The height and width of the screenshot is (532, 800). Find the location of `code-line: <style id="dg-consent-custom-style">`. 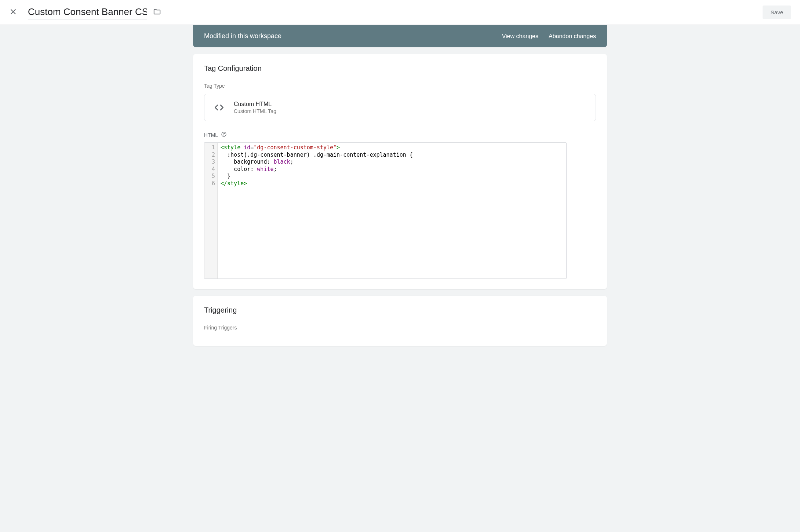

code-line: <style id="dg-consent-custom-style"> is located at coordinates (392, 148).